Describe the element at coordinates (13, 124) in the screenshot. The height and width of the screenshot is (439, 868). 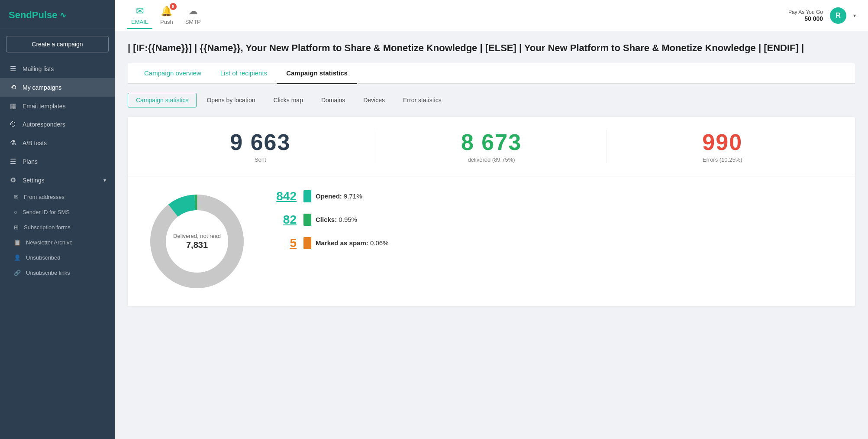
I see `autoresponders-icon: ⏱` at that location.